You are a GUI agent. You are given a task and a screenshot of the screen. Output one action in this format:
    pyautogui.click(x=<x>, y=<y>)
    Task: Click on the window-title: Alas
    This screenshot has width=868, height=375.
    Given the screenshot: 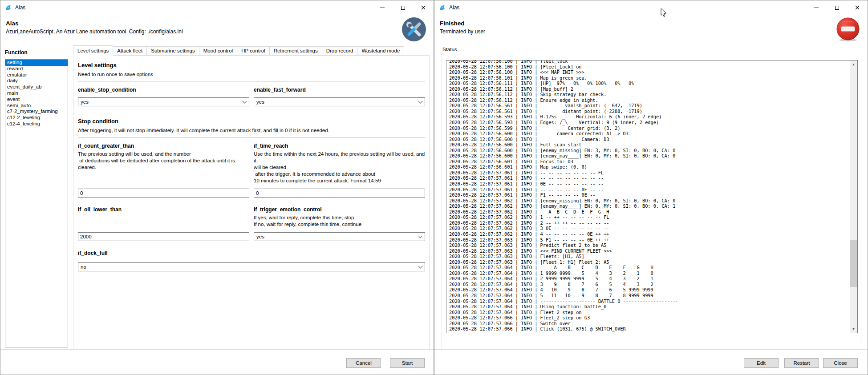 What is the action you would take?
    pyautogui.click(x=20, y=8)
    